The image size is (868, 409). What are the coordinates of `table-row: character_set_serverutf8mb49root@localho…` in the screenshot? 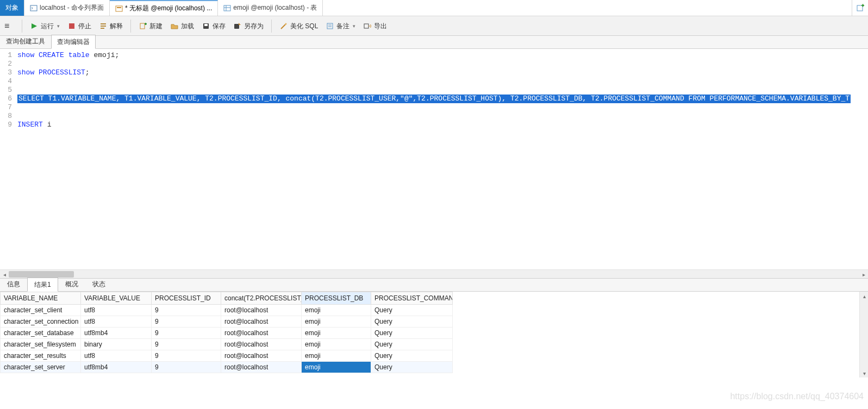 It's located at (227, 367).